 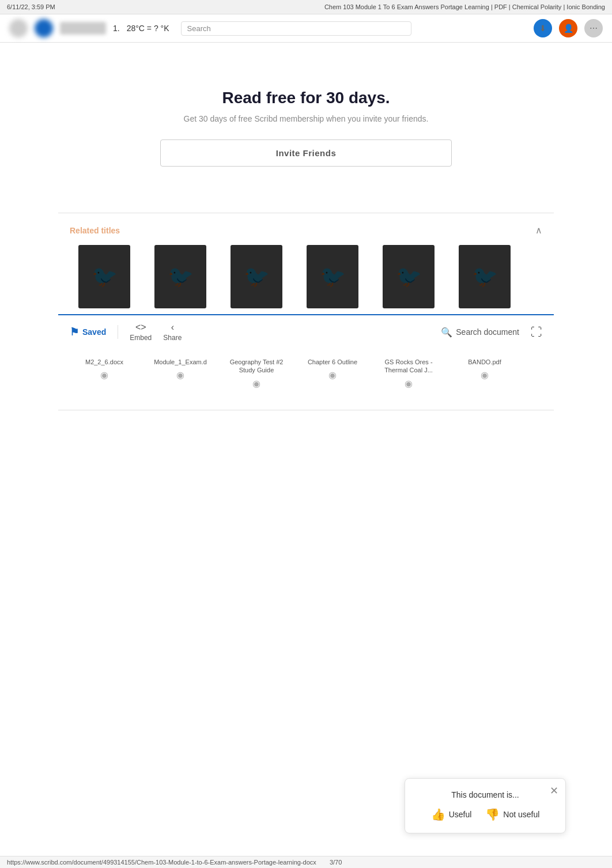 What do you see at coordinates (485, 369) in the screenshot?
I see `doc-item-5: BANDO.pdf ◉` at bounding box center [485, 369].